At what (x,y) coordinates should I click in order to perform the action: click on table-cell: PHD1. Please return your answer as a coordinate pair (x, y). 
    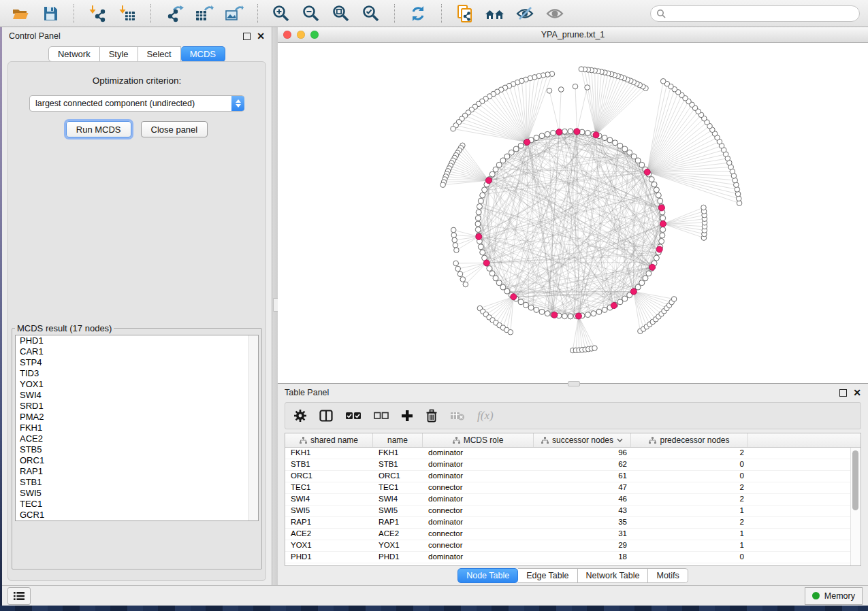
    Looking at the image, I should click on (398, 557).